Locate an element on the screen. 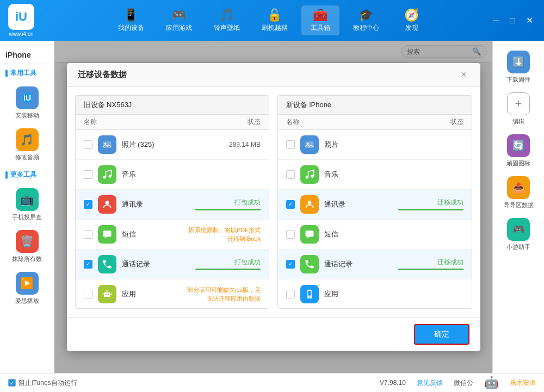 This screenshot has width=544, height=392. data-row-3: 短信 is located at coordinates (375, 235).